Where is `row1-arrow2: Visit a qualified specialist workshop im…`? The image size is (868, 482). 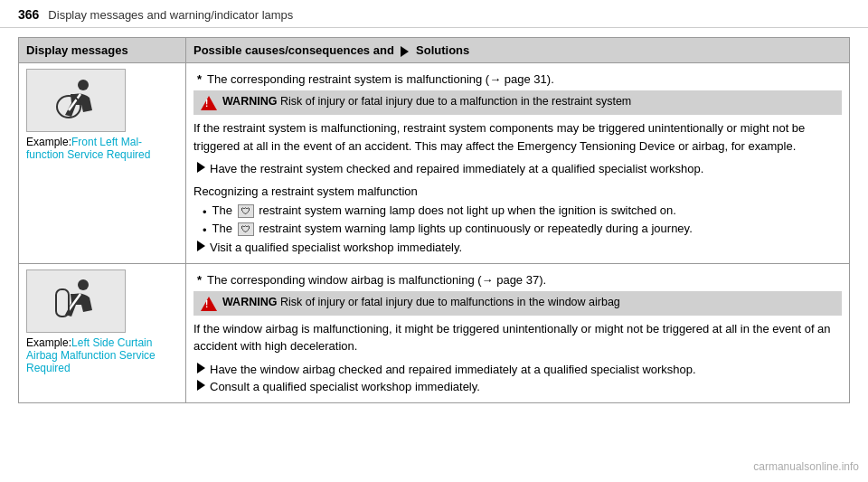 row1-arrow2: Visit a qualified specialist workshop im… is located at coordinates (517, 248).